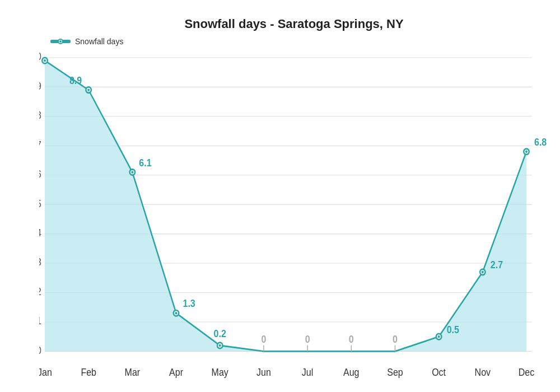 The image size is (560, 392). What do you see at coordinates (307, 372) in the screenshot?
I see `svg-text: Jul` at bounding box center [307, 372].